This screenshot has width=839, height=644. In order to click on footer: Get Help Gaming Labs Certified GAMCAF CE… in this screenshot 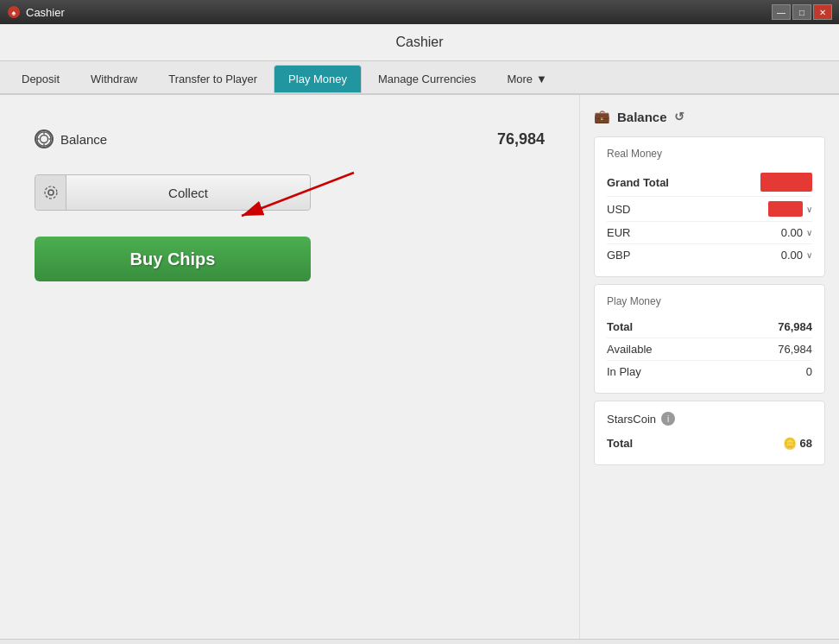, I will do `click(420, 641)`.